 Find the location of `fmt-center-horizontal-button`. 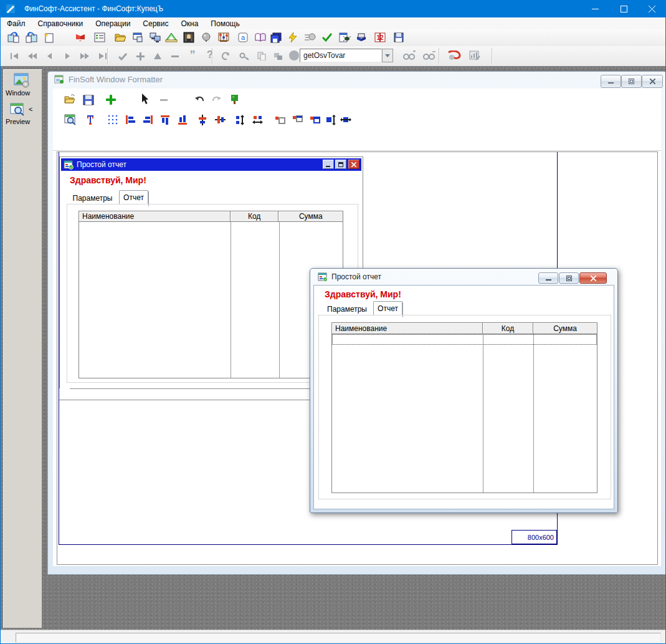

fmt-center-horizontal-button is located at coordinates (220, 120).